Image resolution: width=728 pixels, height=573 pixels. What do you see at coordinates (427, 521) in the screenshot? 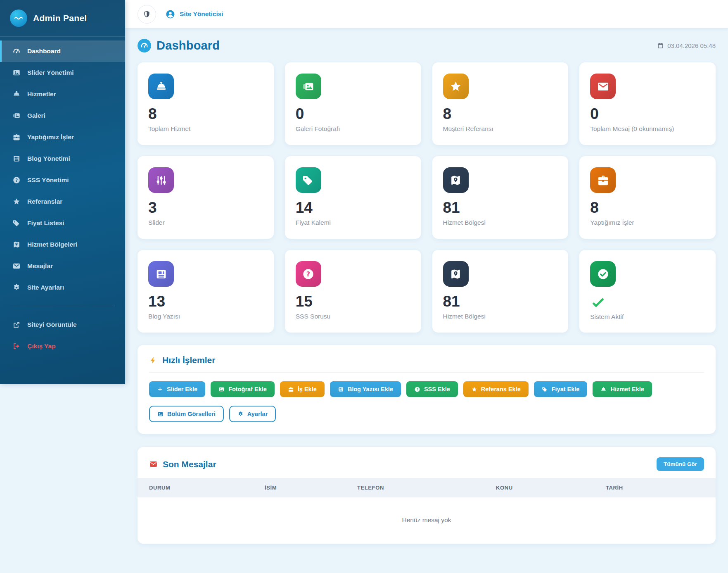
I see `messages-empty-row: Henüz mesaj yok` at bounding box center [427, 521].